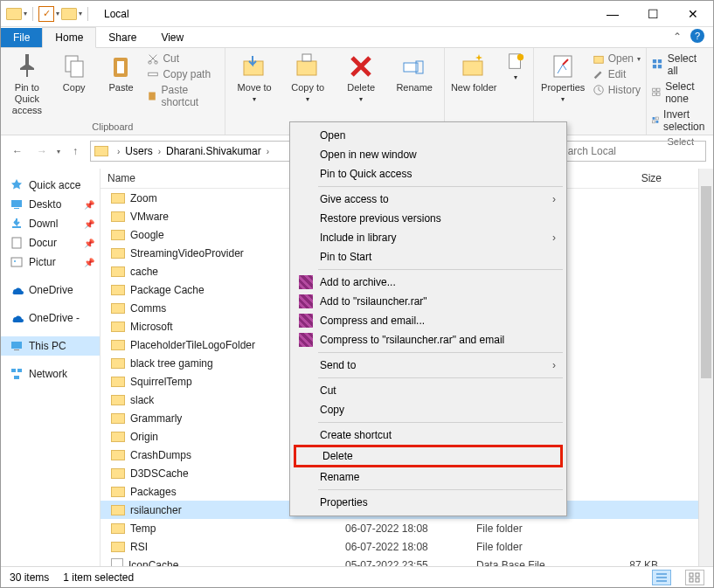 This screenshot has height=588, width=714. I want to click on paste-button: Paste, so click(121, 72).